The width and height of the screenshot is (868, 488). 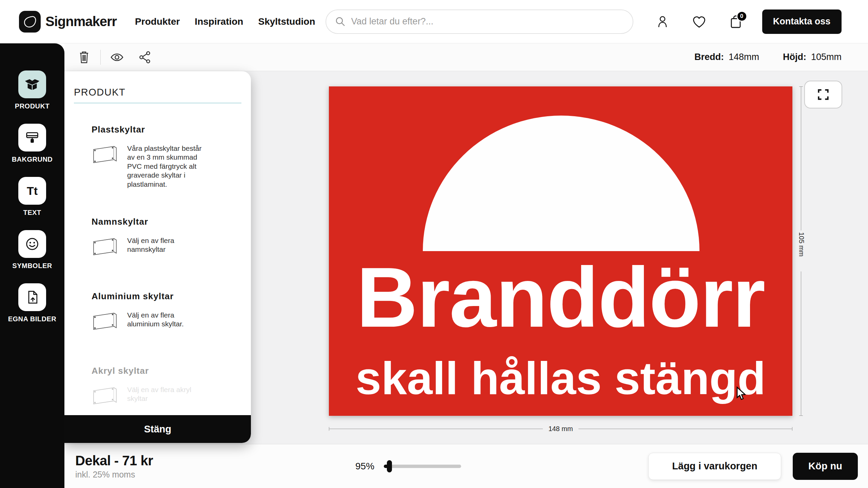 What do you see at coordinates (709, 57) in the screenshot?
I see `width-label: Bredd:` at bounding box center [709, 57].